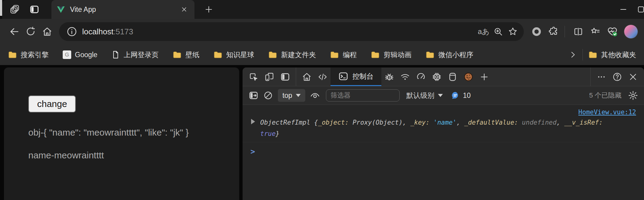  Describe the element at coordinates (554, 32) in the screenshot. I see `extensions-puzzle-icon` at that location.